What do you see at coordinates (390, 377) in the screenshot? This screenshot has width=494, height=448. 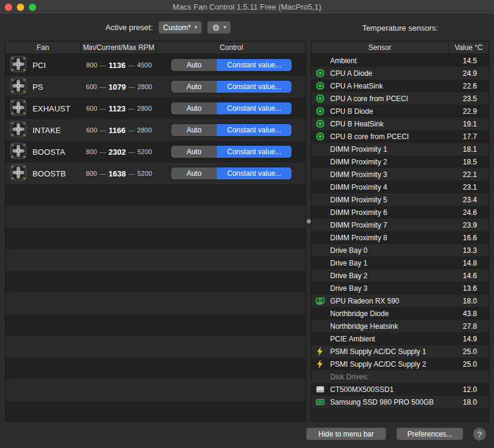 I see `sensor-name: Disk Drives:` at bounding box center [390, 377].